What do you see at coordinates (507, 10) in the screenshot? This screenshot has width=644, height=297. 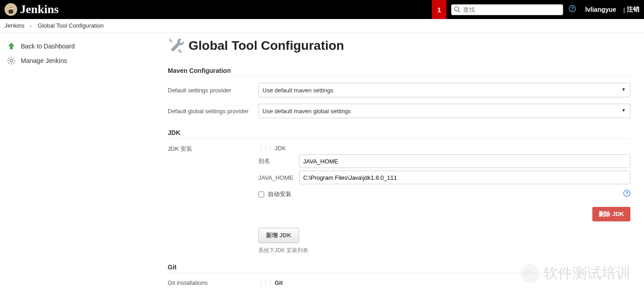 I see `search-input` at bounding box center [507, 10].